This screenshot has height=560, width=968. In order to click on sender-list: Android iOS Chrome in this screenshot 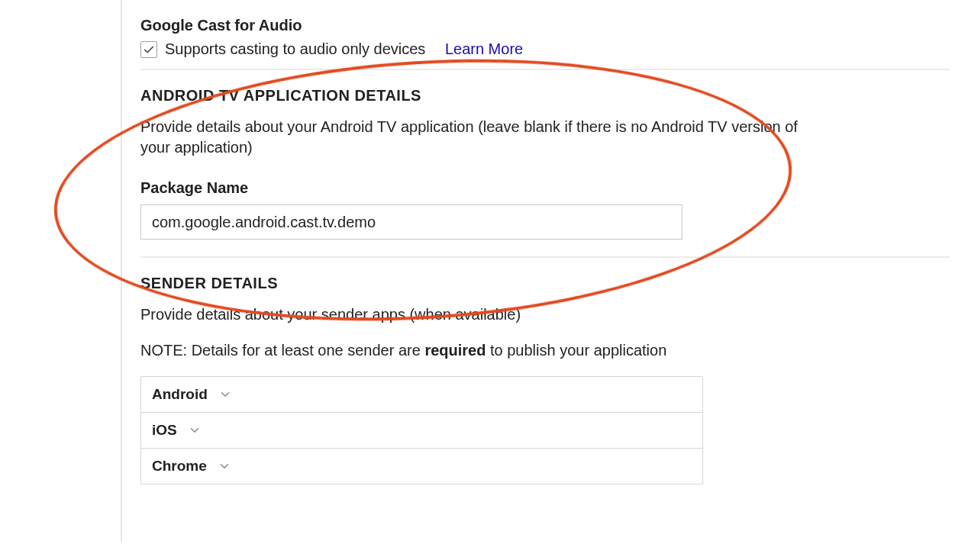, I will do `click(421, 430)`.